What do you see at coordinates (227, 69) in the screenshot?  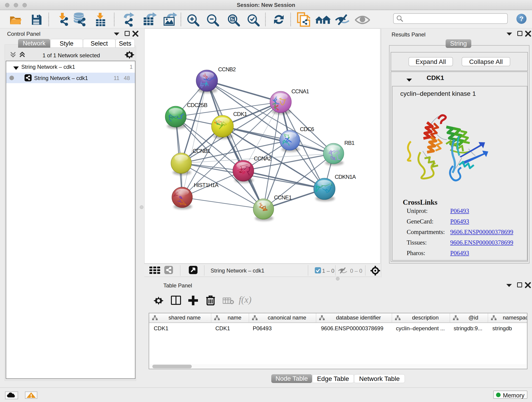 I see `svg-text: CCNB2` at bounding box center [227, 69].